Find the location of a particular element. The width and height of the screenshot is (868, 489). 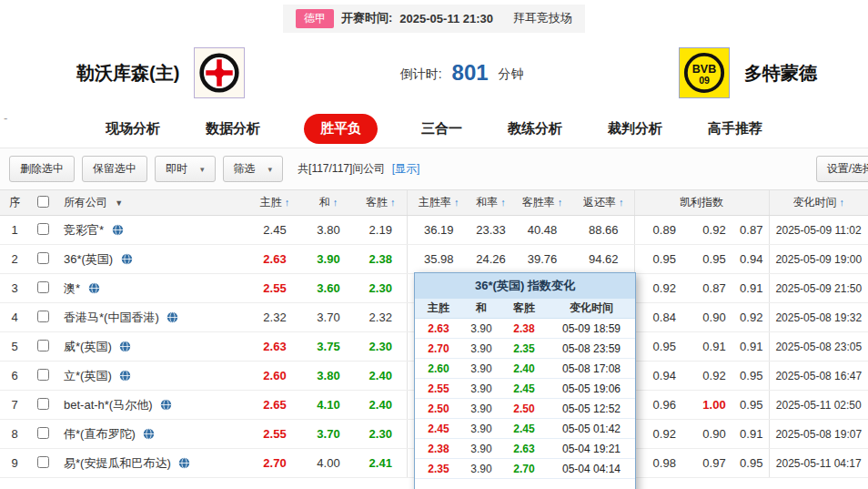

col-draw: 和↑ is located at coordinates (328, 203).